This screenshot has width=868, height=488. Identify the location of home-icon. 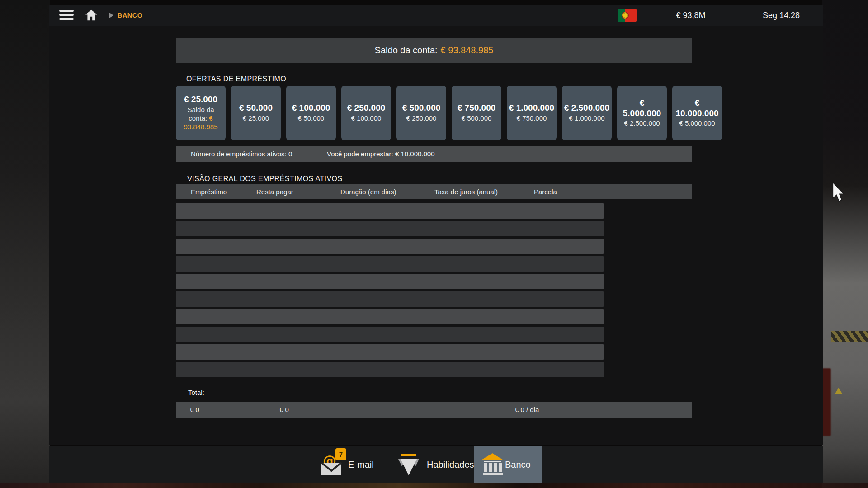
(91, 15).